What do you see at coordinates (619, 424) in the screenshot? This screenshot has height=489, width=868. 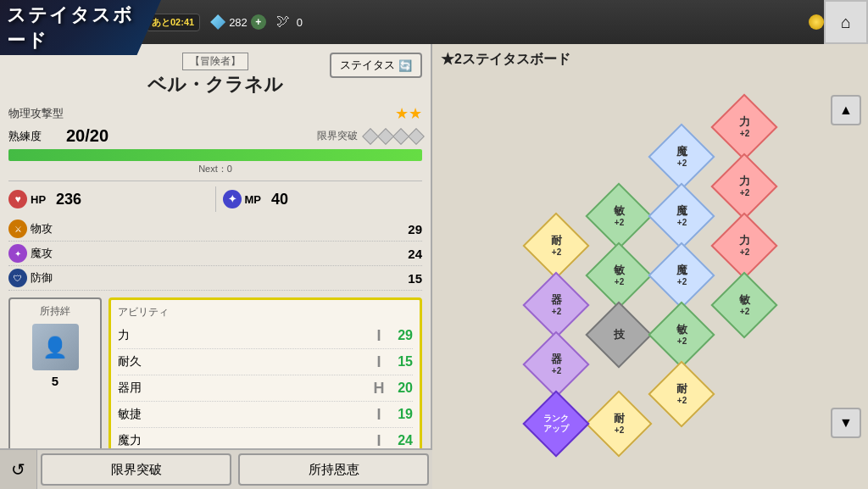 I see `node-tai-3: 耐+2` at bounding box center [619, 424].